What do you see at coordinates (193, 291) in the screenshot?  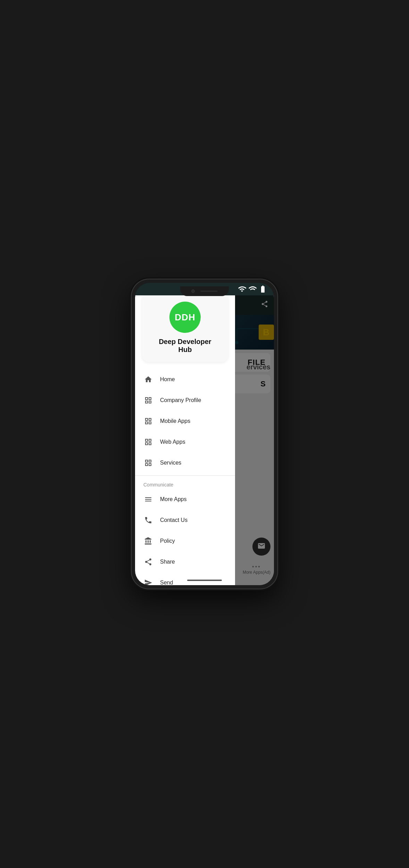 I see `camera` at bounding box center [193, 291].